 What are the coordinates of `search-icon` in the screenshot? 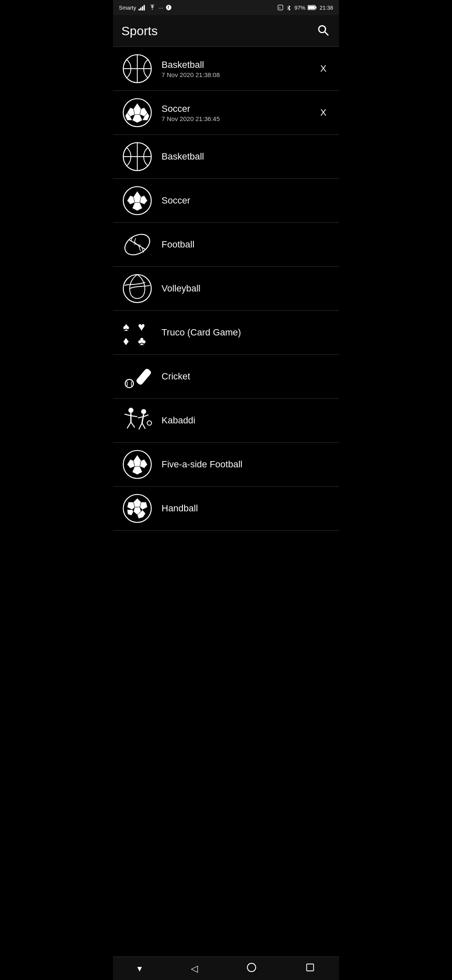 It's located at (323, 30).